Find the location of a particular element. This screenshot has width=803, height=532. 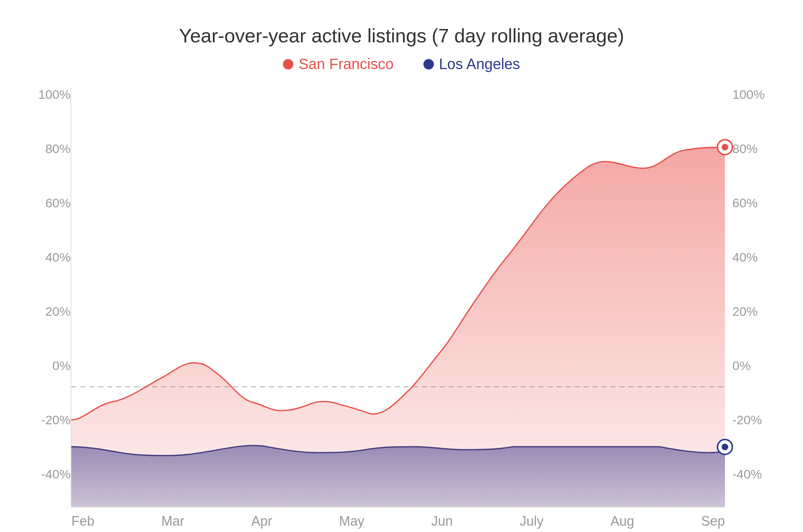

y-label-left-100: 100% is located at coordinates (54, 94).